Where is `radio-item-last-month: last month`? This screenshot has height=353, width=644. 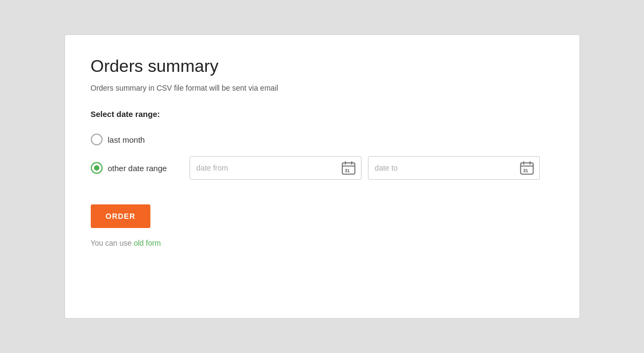
radio-item-last-month: last month is located at coordinates (322, 139).